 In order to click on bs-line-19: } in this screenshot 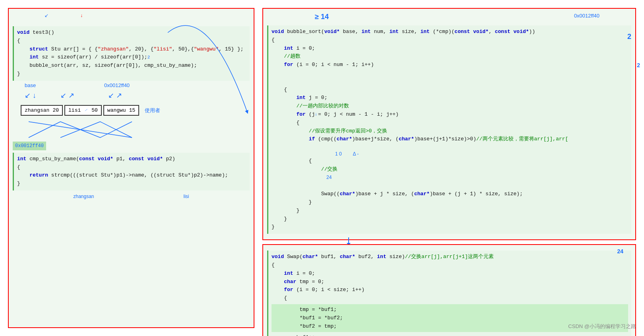, I will do `click(450, 227)`.